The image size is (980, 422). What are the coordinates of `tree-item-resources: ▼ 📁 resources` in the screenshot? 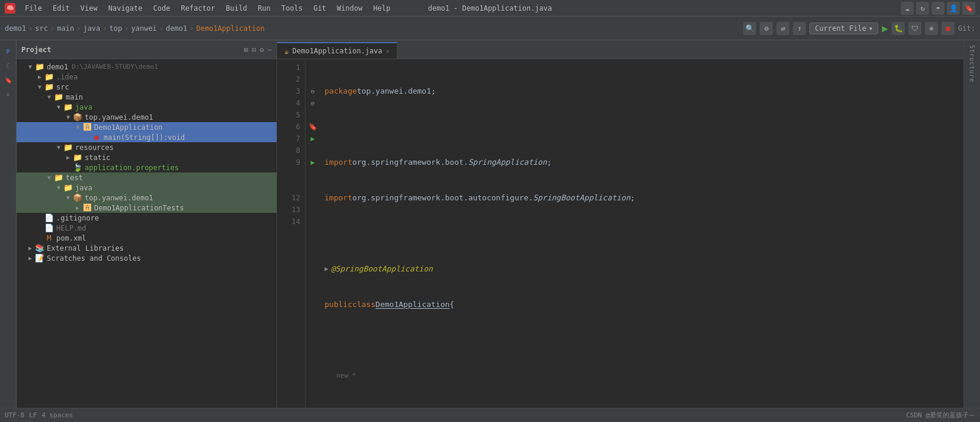 It's located at (147, 147).